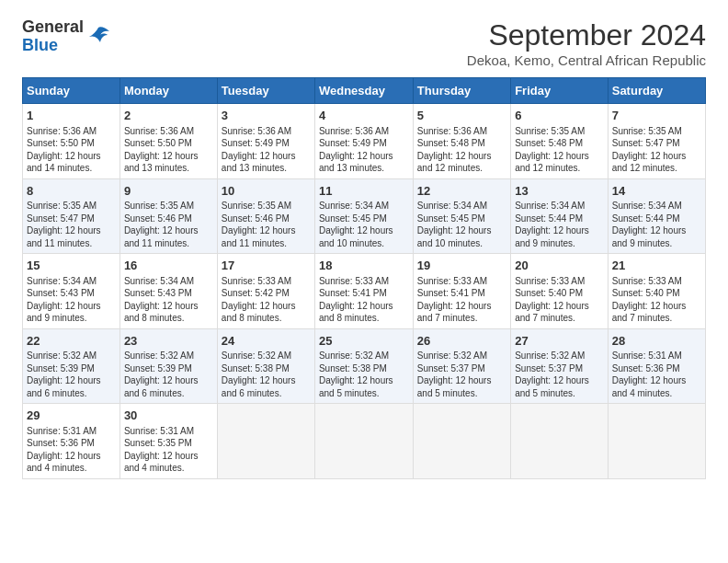  Describe the element at coordinates (267, 116) in the screenshot. I see `day-number: 3` at that location.